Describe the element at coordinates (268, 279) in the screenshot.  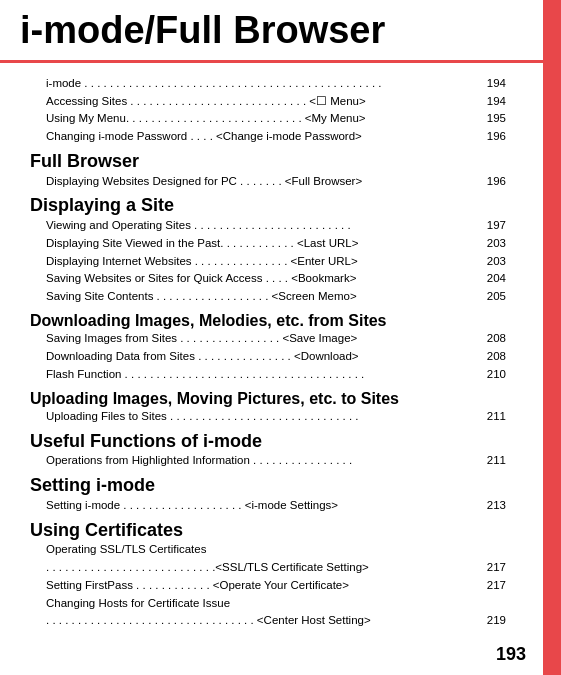
I see `toc-entry: Saving Websites or Sites for Quick Acces…` at that location.